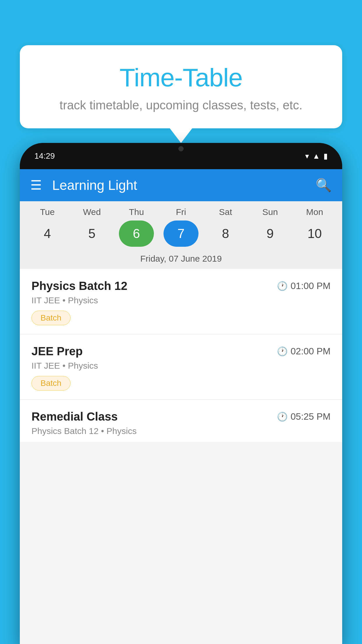  Describe the element at coordinates (311, 351) in the screenshot. I see `class-2-time-text: 02:00 PM` at that location.